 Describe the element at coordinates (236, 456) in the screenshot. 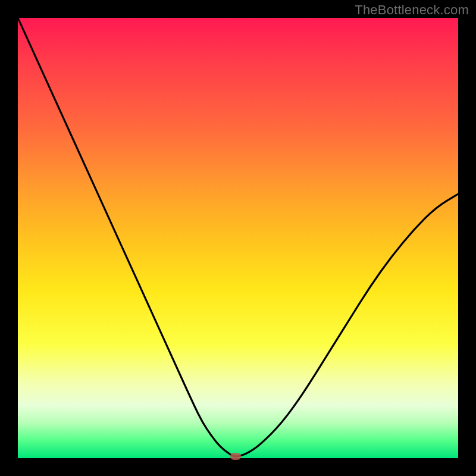

I see `bottleneck-marker` at that location.